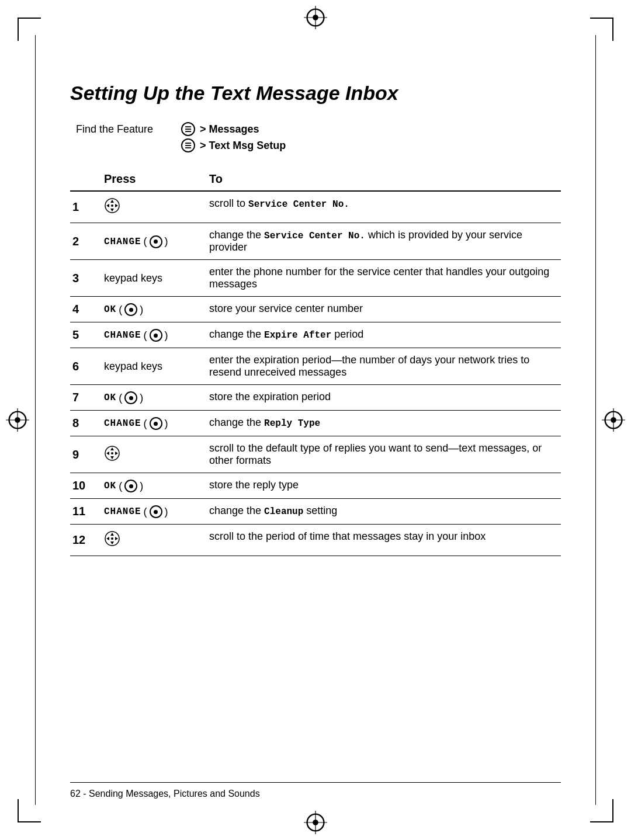 The image size is (631, 840). Describe the element at coordinates (85, 242) in the screenshot. I see `row-num: 2` at that location.